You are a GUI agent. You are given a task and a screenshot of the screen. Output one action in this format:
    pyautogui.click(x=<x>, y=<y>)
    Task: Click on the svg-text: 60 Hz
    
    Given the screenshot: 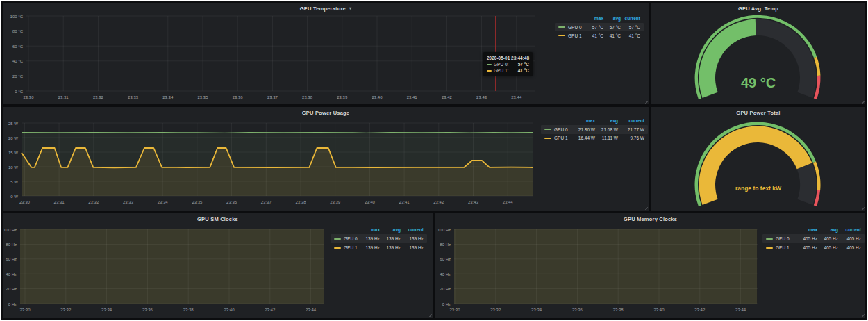 What is the action you would take?
    pyautogui.click(x=445, y=259)
    